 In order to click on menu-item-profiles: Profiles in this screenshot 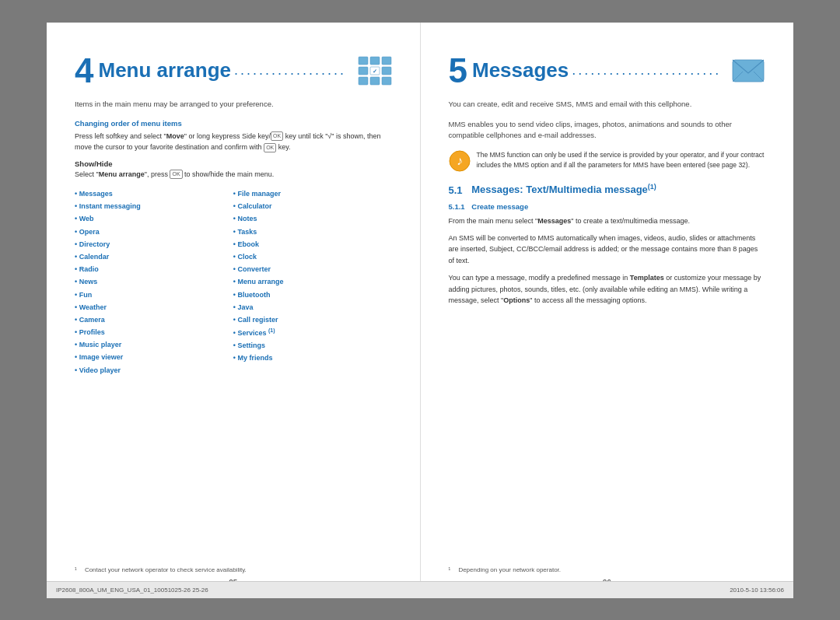, I will do `click(154, 332)`.